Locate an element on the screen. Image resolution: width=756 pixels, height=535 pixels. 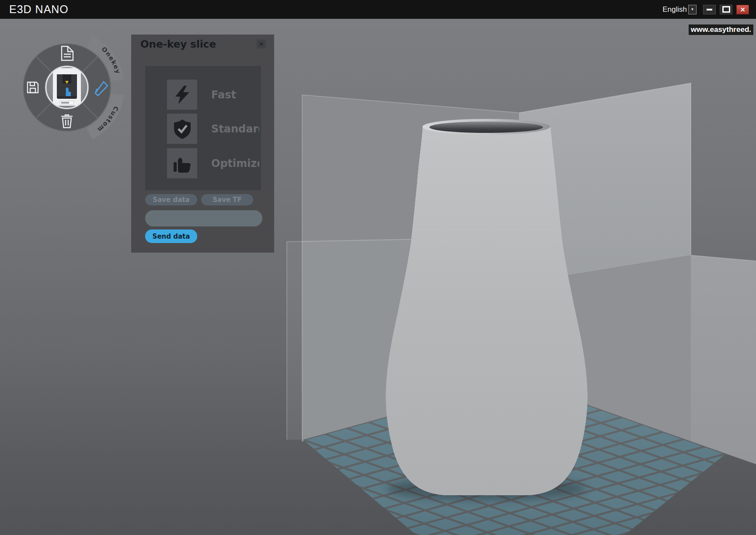
radial-tool-menu: Onekey Custom is located at coordinates (67, 87).